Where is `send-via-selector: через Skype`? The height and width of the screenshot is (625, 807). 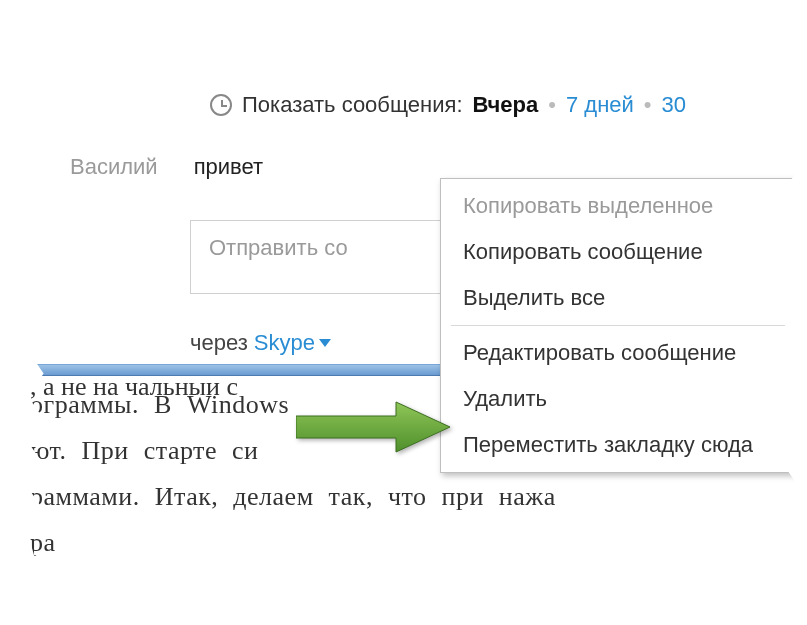
send-via-selector: через Skype is located at coordinates (260, 343).